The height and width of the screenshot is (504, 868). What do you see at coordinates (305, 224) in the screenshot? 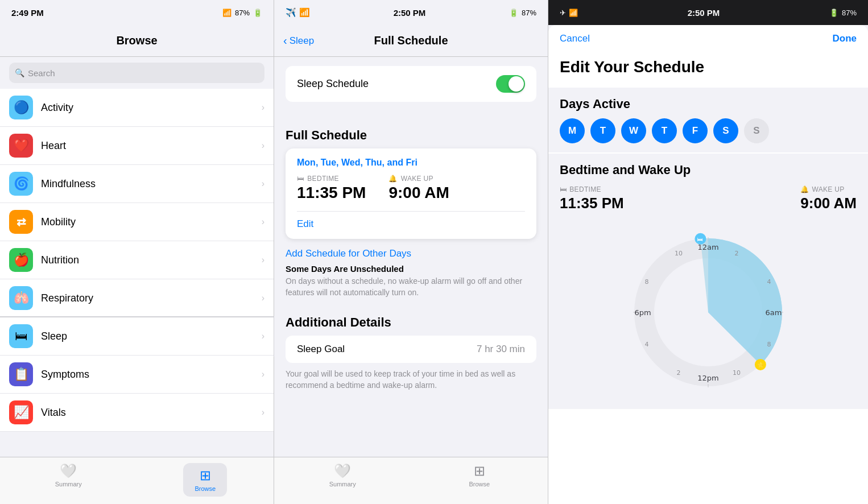
I see `edit-link: Edit` at bounding box center [305, 224].